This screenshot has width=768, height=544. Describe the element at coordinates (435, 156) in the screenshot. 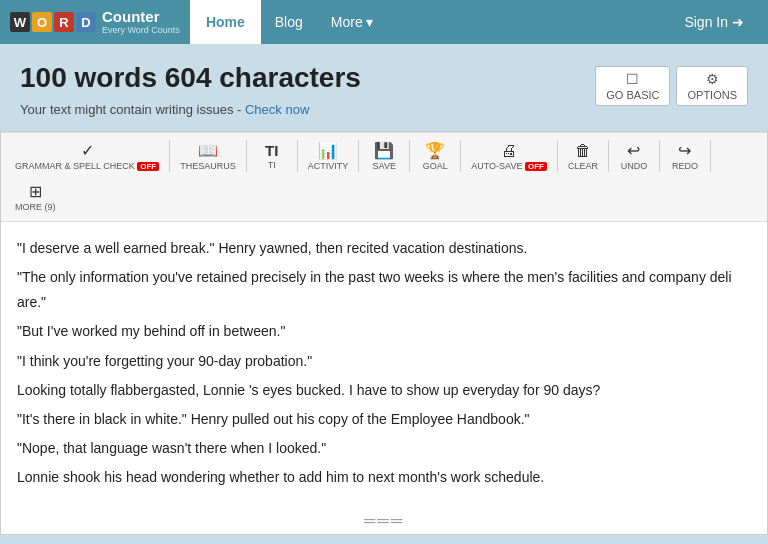

I see `goal-button: 🏆 GOAL` at that location.